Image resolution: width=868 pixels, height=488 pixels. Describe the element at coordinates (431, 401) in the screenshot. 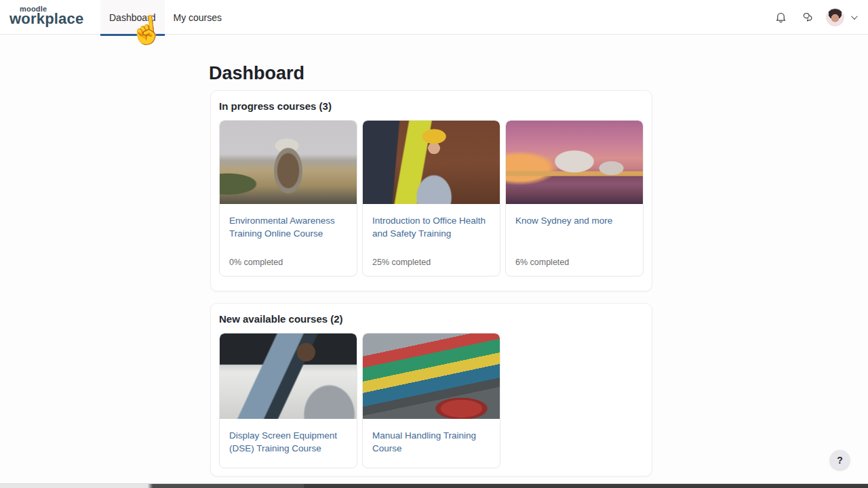

I see `course-card: Manual Handling Training Course` at that location.